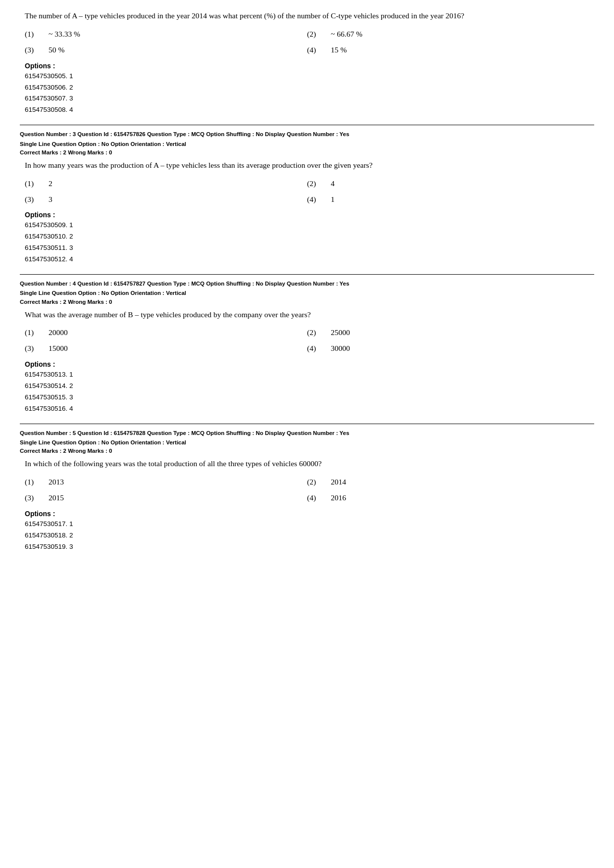 This screenshot has width=614, height=868. I want to click on q4-option-4: (4) 30000, so click(448, 348).